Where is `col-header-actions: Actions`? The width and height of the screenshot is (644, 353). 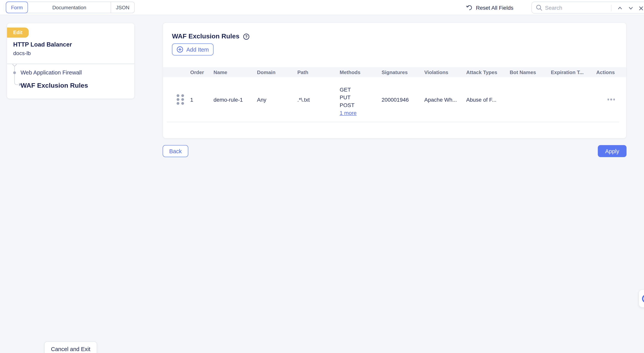 col-header-actions: Actions is located at coordinates (611, 72).